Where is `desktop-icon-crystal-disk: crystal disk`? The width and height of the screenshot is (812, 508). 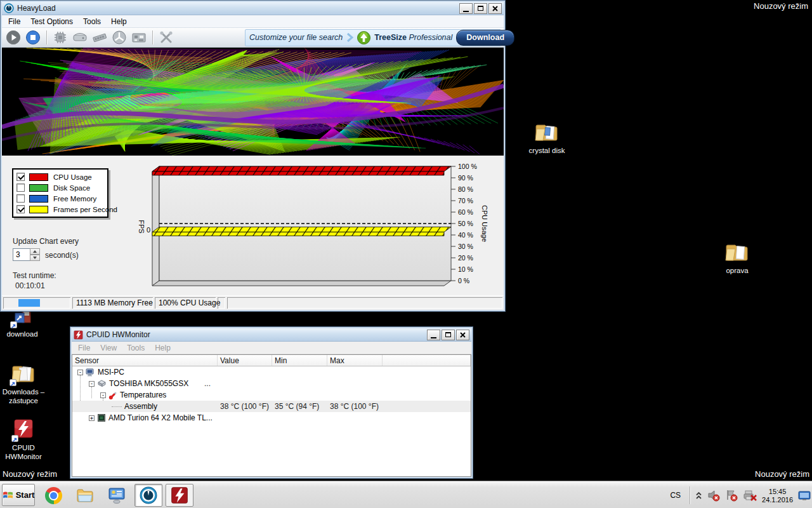
desktop-icon-crystal-disk: crystal disk is located at coordinates (547, 138).